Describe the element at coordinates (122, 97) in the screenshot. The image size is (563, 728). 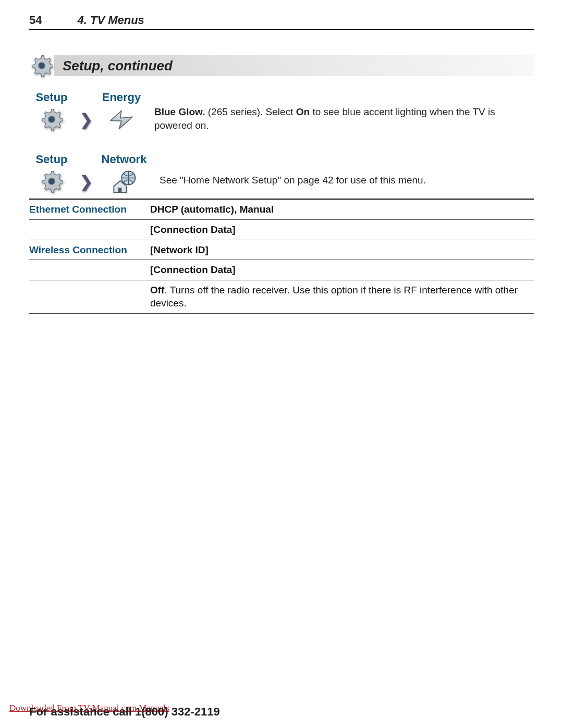
I see `path-energy-label: Energy` at that location.